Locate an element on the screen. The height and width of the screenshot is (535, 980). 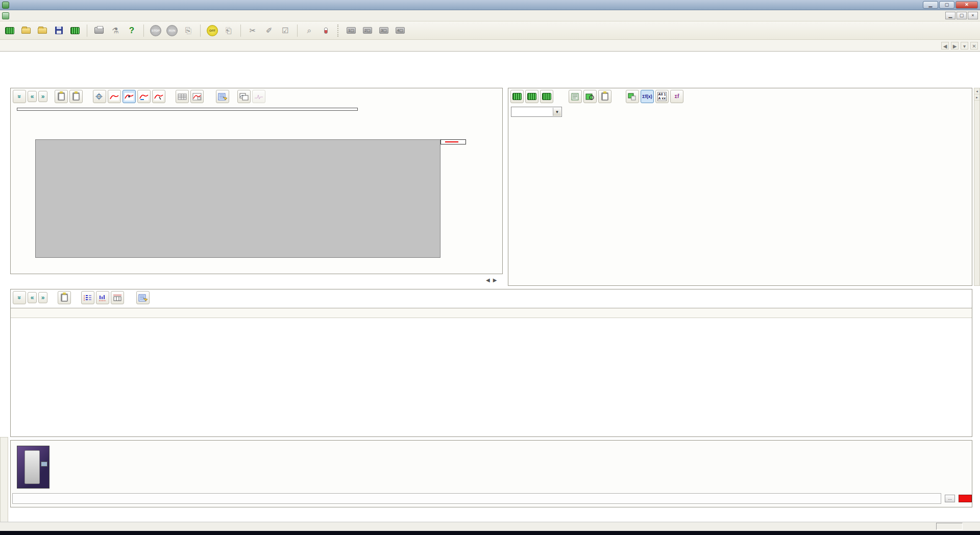
source-plate-2-button: 2▢ is located at coordinates (368, 31).